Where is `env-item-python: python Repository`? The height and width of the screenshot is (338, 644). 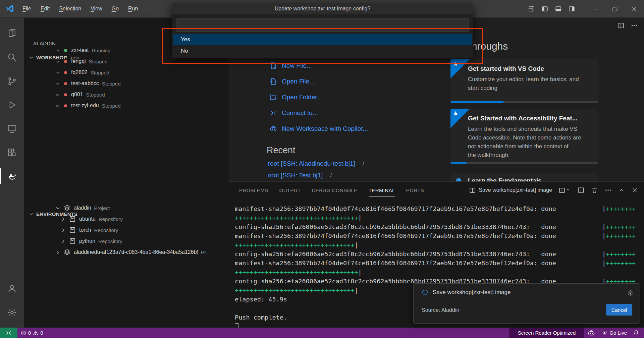
env-item-python: python Repository is located at coordinates (91, 241).